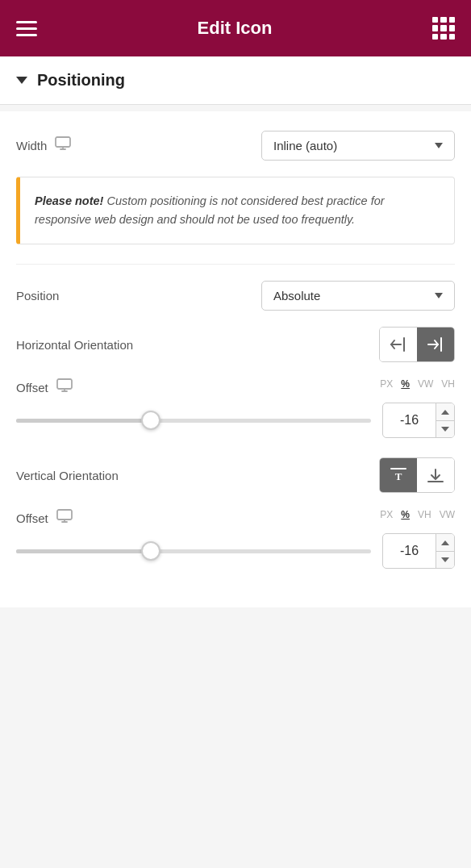  What do you see at coordinates (235, 28) in the screenshot?
I see `header-title: Edit Icon` at bounding box center [235, 28].